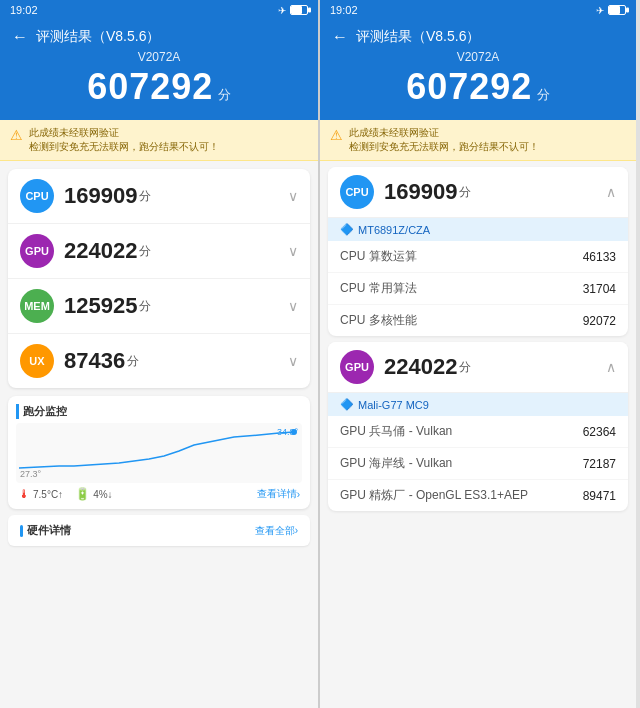  Describe the element at coordinates (276, 531) in the screenshot. I see `hardware-bar-link: 查看全部 ›` at that location.